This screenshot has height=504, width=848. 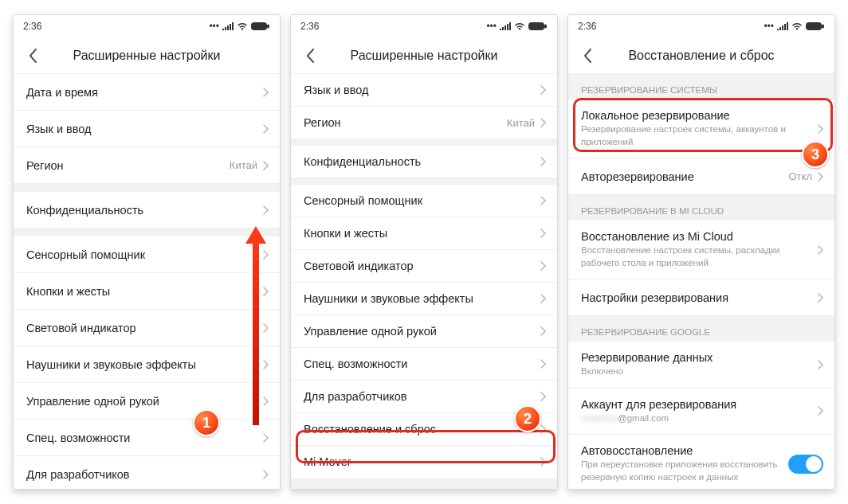 I want to click on status-icons: •••, so click(x=516, y=26).